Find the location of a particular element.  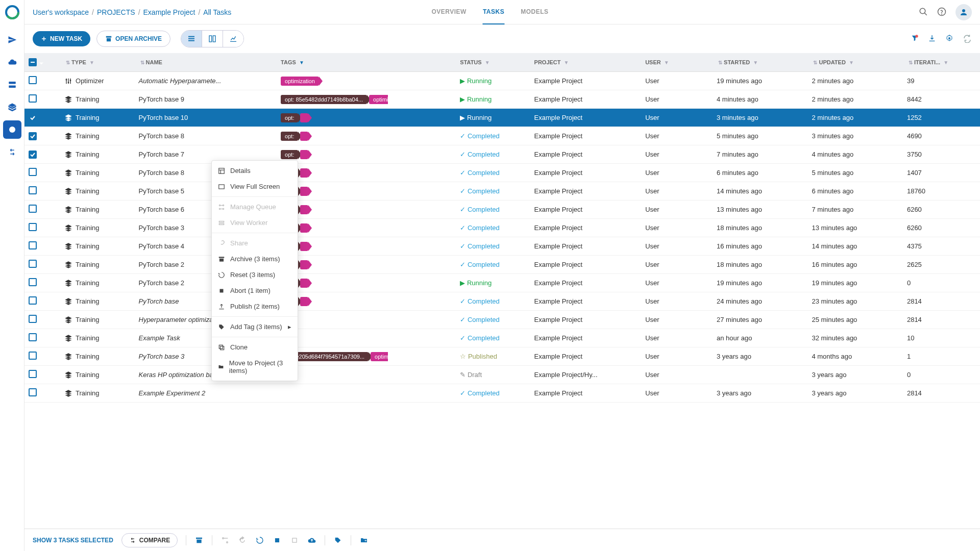

col-project: PROJECT ▼ is located at coordinates (586, 62).